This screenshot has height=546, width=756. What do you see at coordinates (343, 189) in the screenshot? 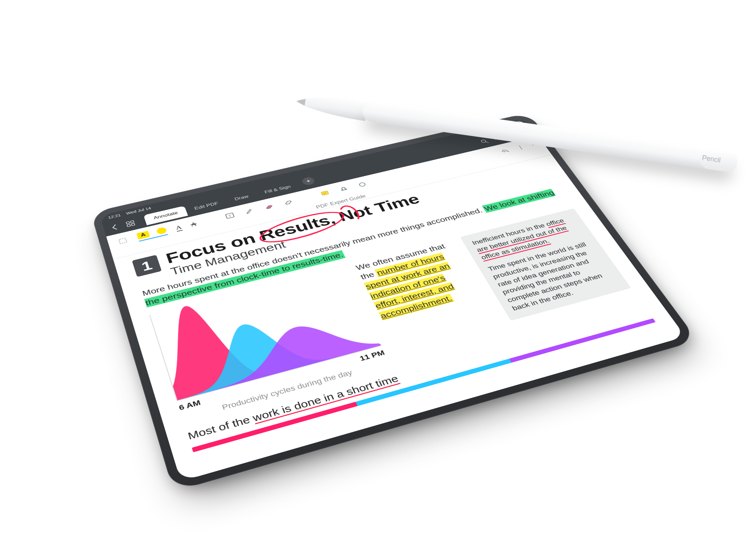
I see `stamp-tool-icon` at bounding box center [343, 189].